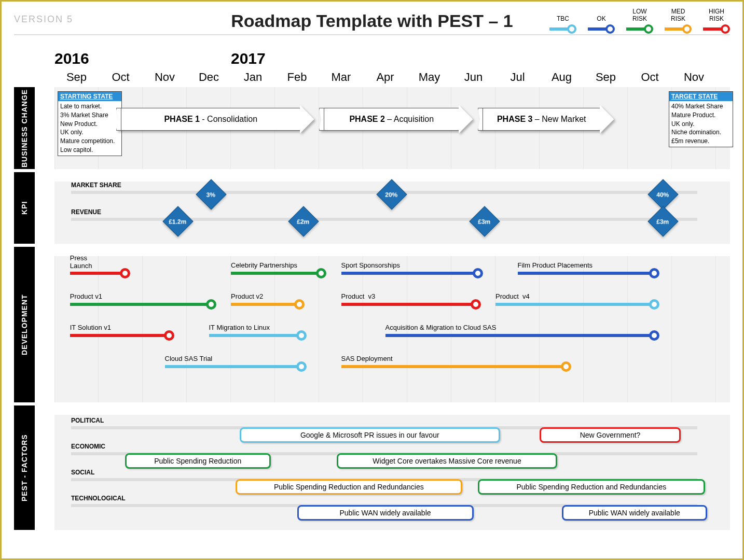 The height and width of the screenshot is (560, 744). I want to click on swimlane-kpi: KPI MARKET SHARE3%20%40%REVENUE£1.2m£2m£…, so click(372, 208).